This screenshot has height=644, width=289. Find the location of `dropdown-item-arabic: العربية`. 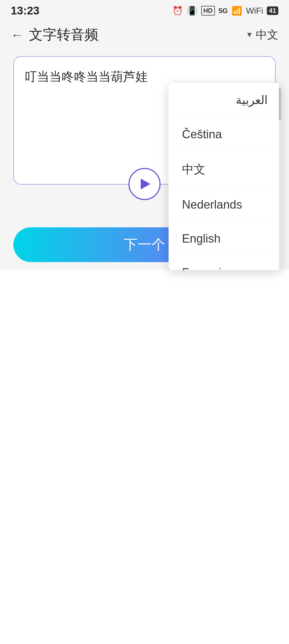

dropdown-item-arabic: العربية is located at coordinates (225, 100).